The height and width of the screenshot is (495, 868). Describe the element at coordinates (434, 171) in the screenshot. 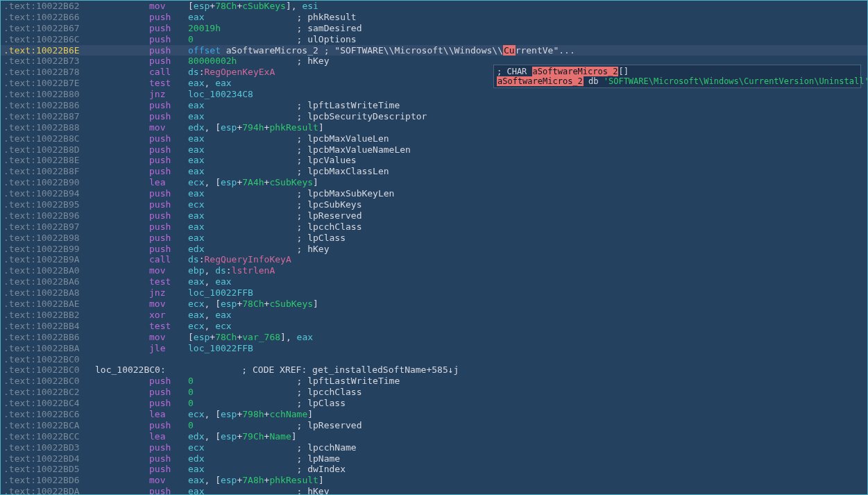

I see `asm-line: .text:10022B8Fpusheax ; lpcbMaxClassLen` at that location.